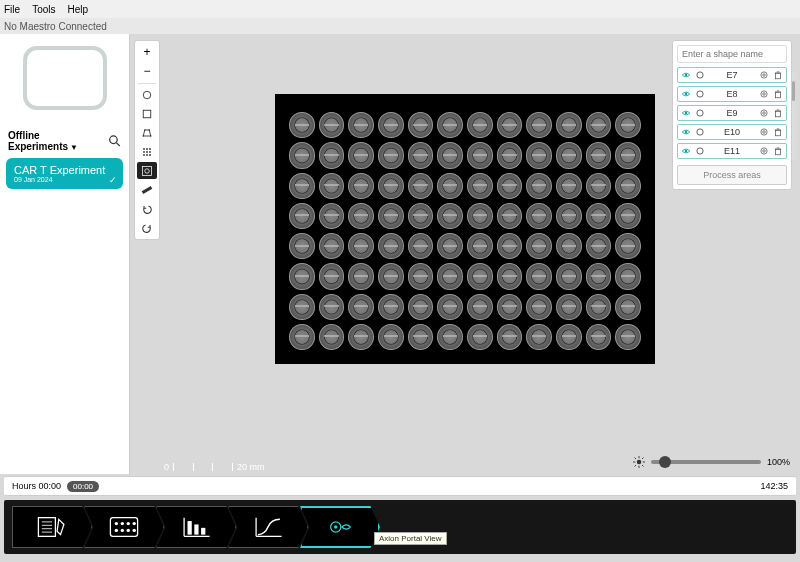  Describe the element at coordinates (147, 152) in the screenshot. I see `grid-tool-icon` at that location.